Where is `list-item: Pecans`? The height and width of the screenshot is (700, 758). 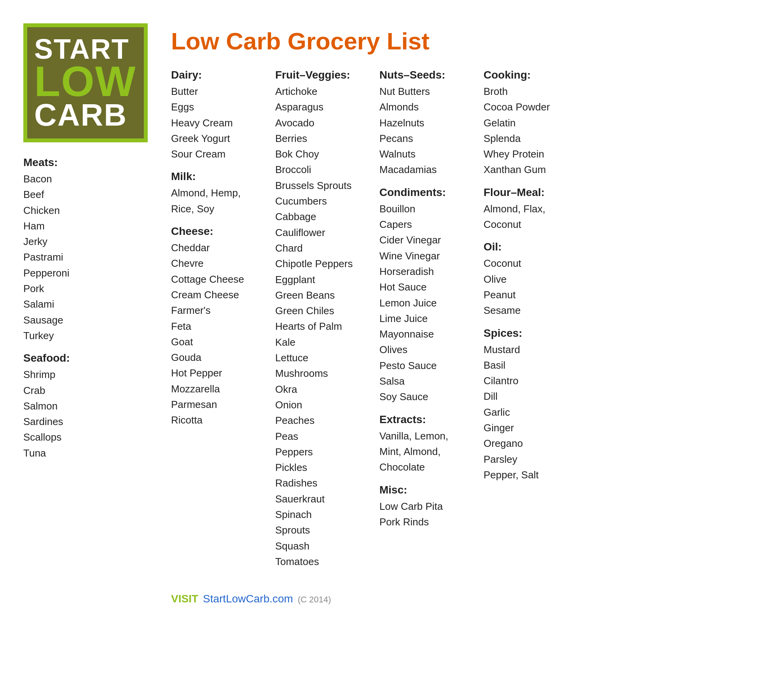 list-item: Pecans is located at coordinates (422, 138).